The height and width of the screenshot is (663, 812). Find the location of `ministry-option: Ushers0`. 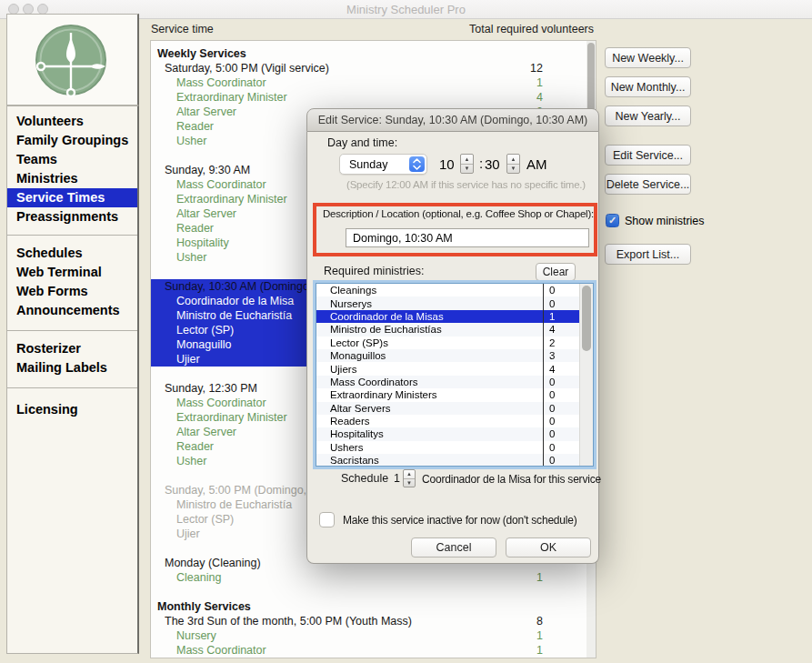

ministry-option: Ushers0 is located at coordinates (455, 447).